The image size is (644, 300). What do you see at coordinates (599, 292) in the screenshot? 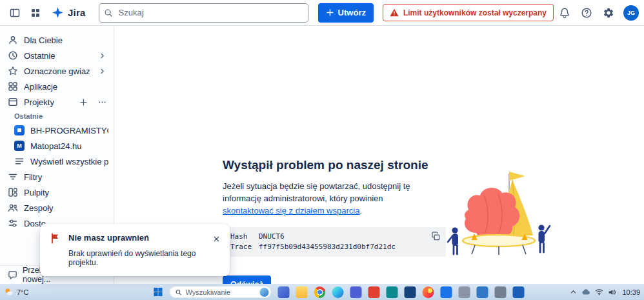
I see `wifi-icon` at bounding box center [599, 292].